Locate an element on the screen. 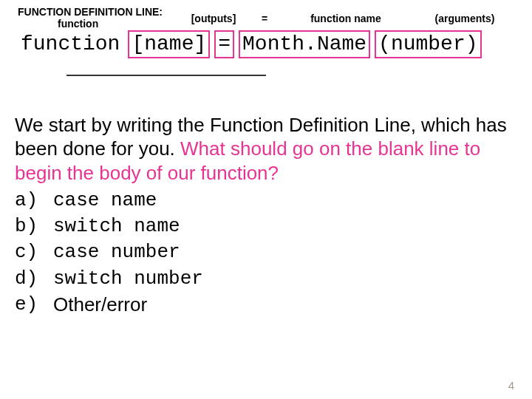 Image resolution: width=532 pixels, height=399 pixels. code-funcname-box: Month.Name is located at coordinates (304, 44).